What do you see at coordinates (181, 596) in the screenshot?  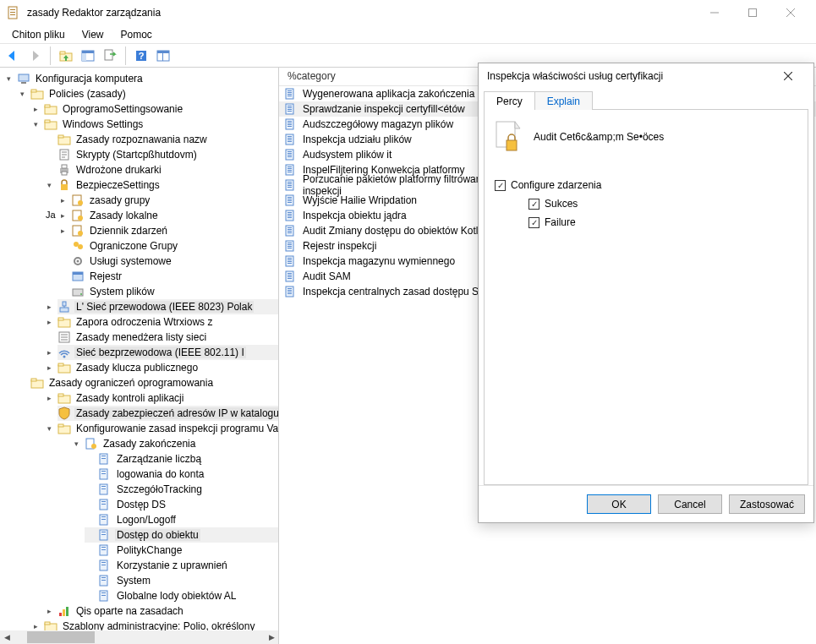 I see `tree-global: Globalne lody obiektów AL` at bounding box center [181, 596].